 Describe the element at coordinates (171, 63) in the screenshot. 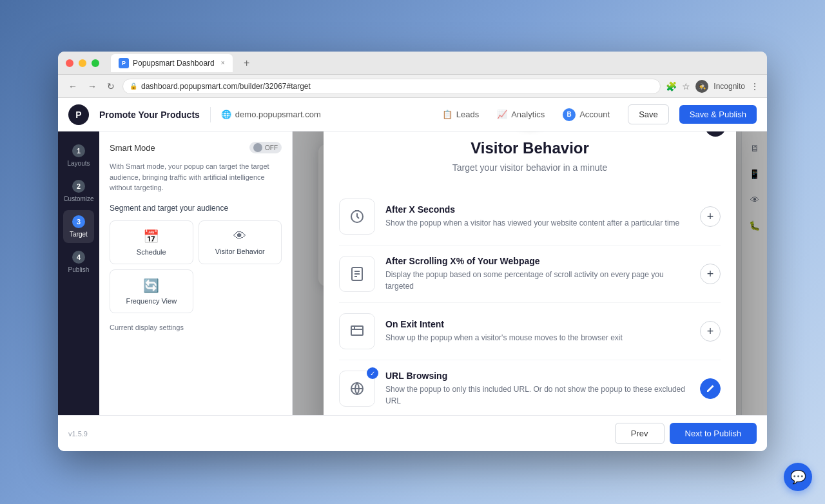

I see `browser-tab: P Popupsmart Dashboard ×` at that location.